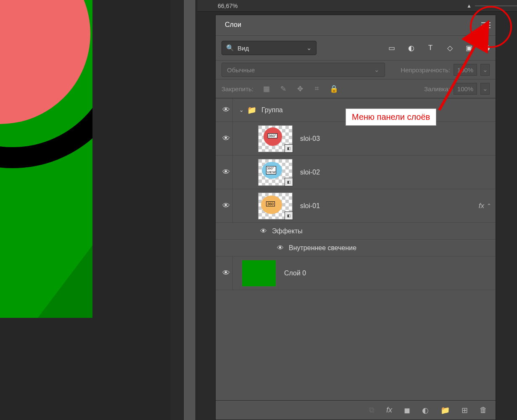 The image size is (517, 420). What do you see at coordinates (356, 206) in the screenshot?
I see `layer-row-sloi01: 👁 360 ◧ sloi-01 fx ⌃` at bounding box center [356, 206].